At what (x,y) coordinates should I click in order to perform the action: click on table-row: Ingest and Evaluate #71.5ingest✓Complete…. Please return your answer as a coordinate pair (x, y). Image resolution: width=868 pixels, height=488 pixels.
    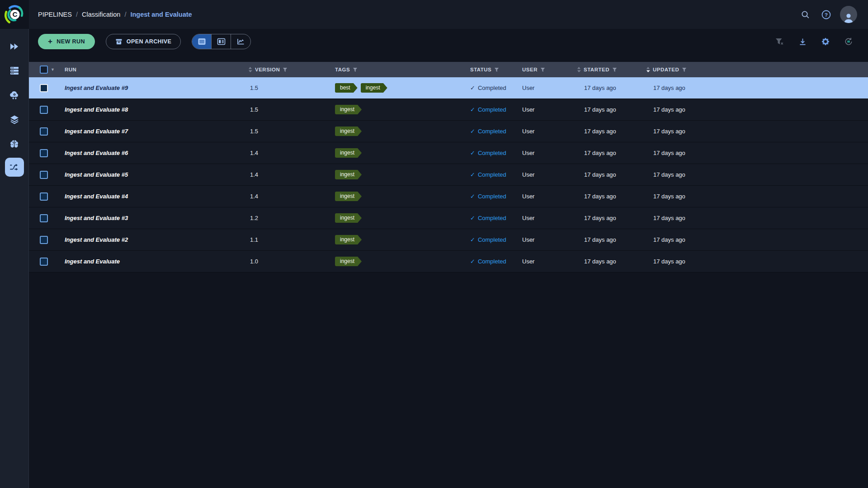
    Looking at the image, I should click on (448, 131).